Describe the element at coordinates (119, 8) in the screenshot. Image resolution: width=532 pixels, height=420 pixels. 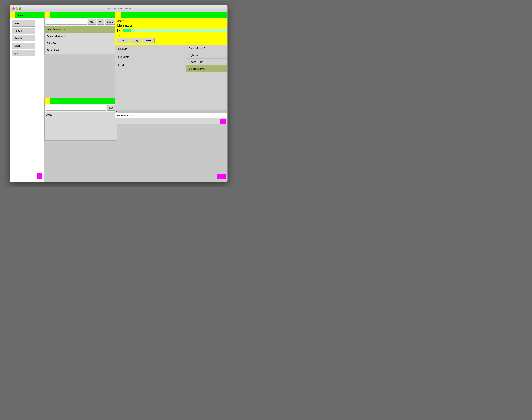
I see `window-title: rust-sdl2 demo: Video` at that location.